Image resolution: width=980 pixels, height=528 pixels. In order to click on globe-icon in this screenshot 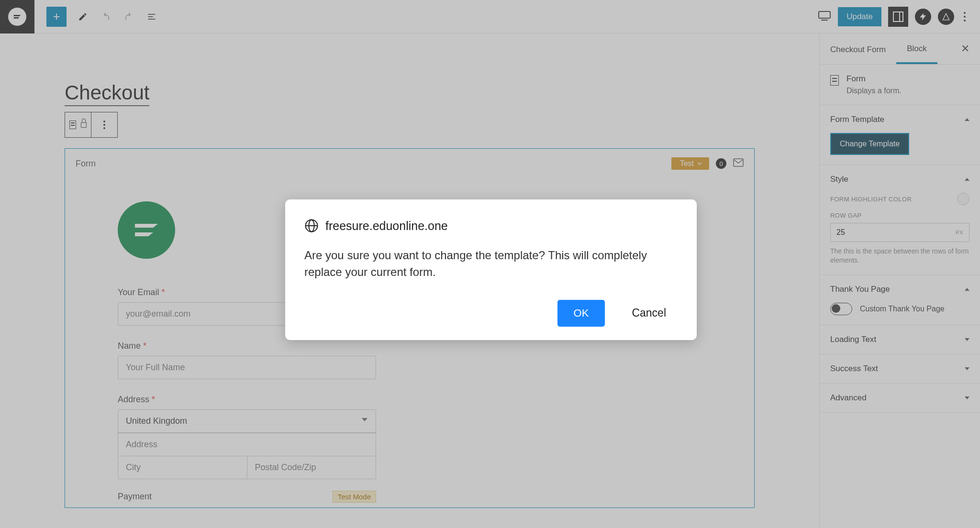, I will do `click(312, 226)`.